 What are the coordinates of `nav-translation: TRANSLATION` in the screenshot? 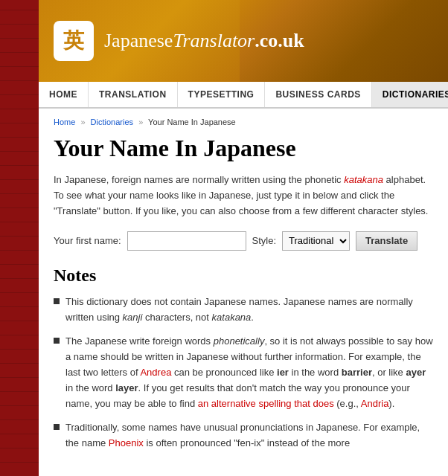 It's located at (133, 94).